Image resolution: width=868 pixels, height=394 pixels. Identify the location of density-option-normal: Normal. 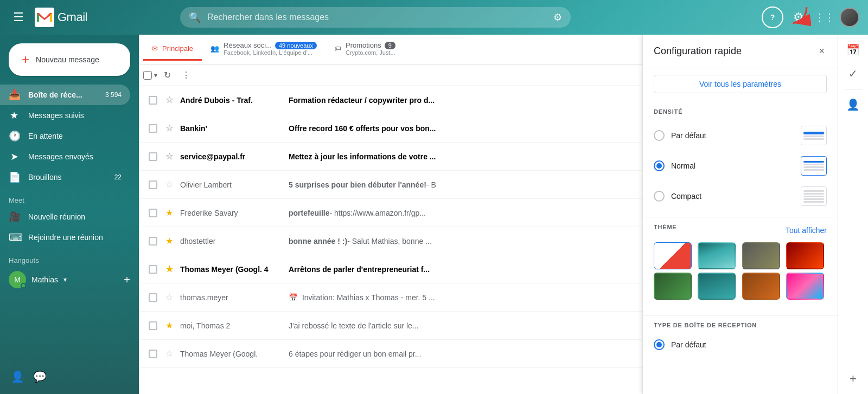
(740, 166).